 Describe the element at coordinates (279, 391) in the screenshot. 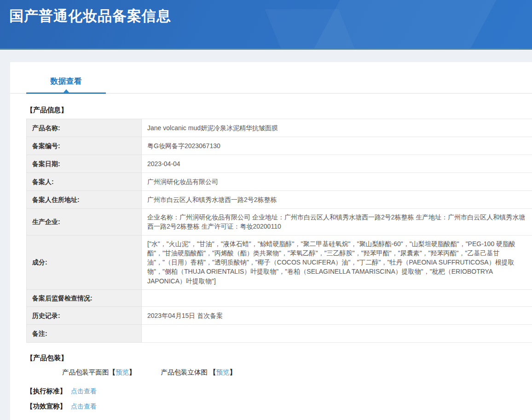

I see `execution-standard-line: 【执行标准】 点击查看` at that location.